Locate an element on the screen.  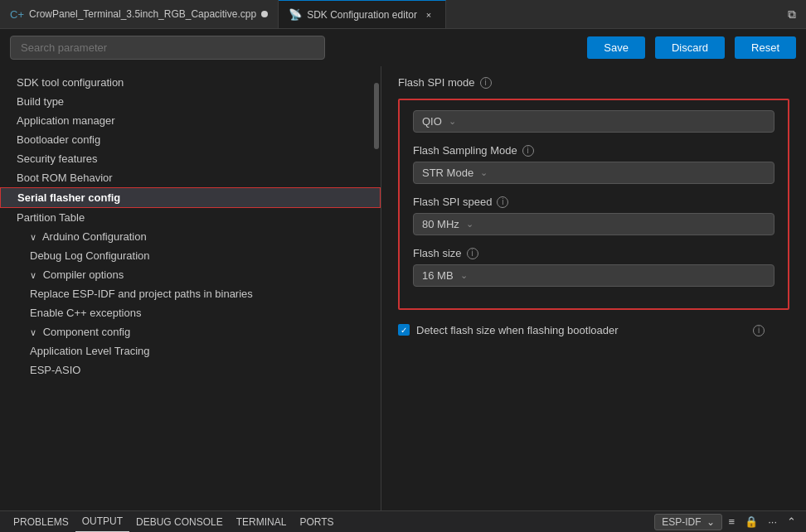
flash-size-dropdown: 16 MB ⌄ is located at coordinates (594, 275).